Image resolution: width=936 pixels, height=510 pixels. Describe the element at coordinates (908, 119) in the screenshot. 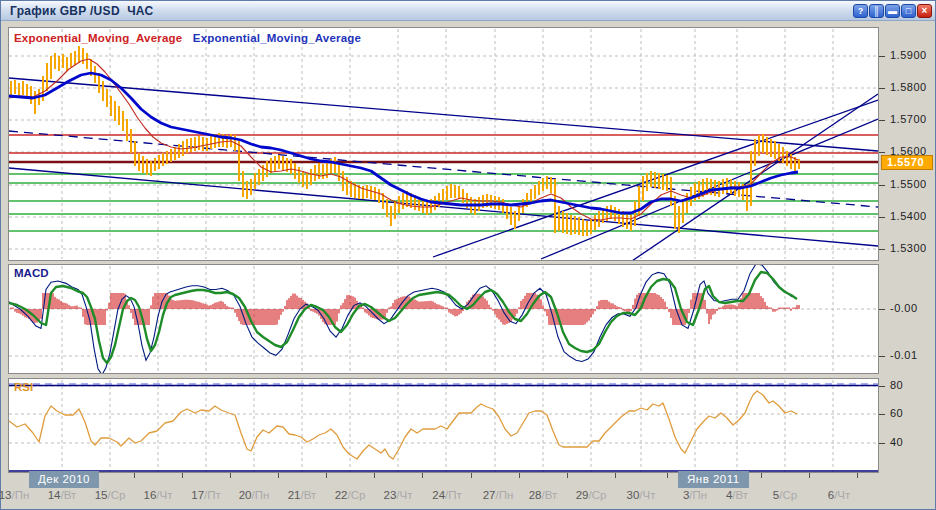

I see `price-axis-label: 1.5700` at that location.